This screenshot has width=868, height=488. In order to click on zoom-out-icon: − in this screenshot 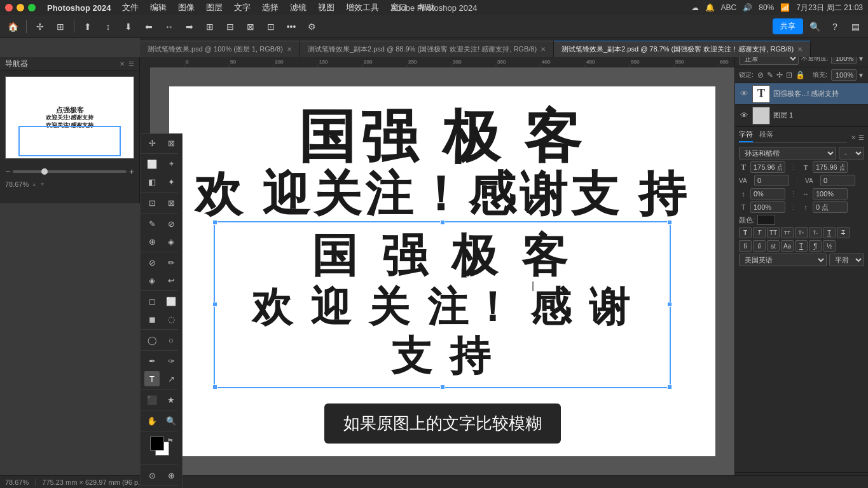, I will do `click(8, 172)`.